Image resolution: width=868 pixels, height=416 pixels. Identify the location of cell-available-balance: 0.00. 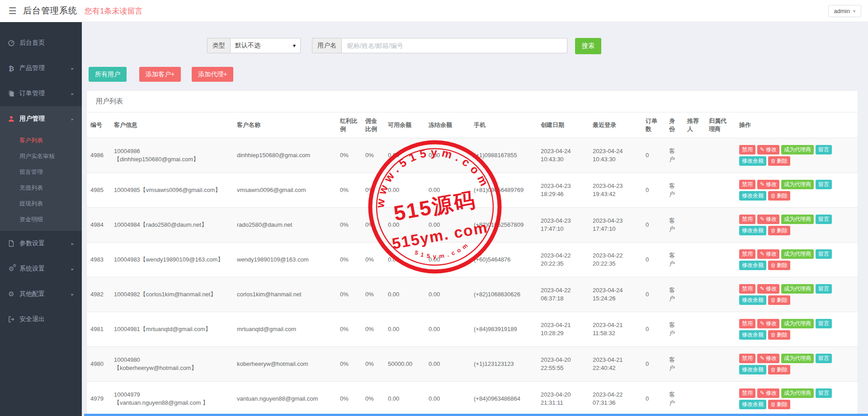
(405, 330).